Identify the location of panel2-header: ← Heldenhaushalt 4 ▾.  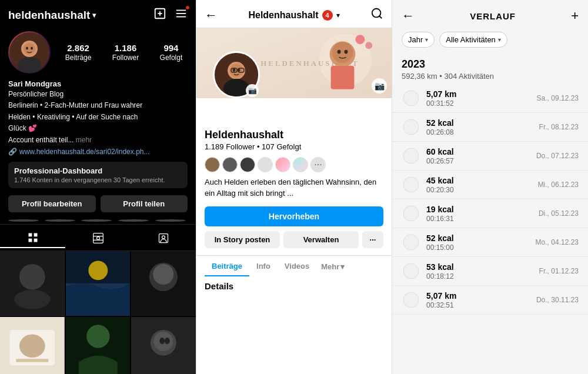
(294, 14).